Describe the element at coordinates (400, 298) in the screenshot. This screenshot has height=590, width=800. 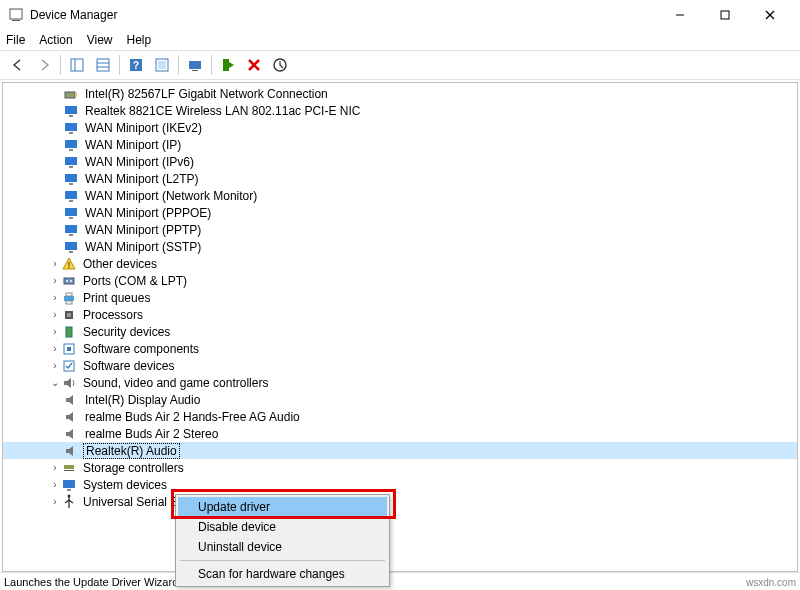
I see `tree-category-printq: ›Print queues` at that location.